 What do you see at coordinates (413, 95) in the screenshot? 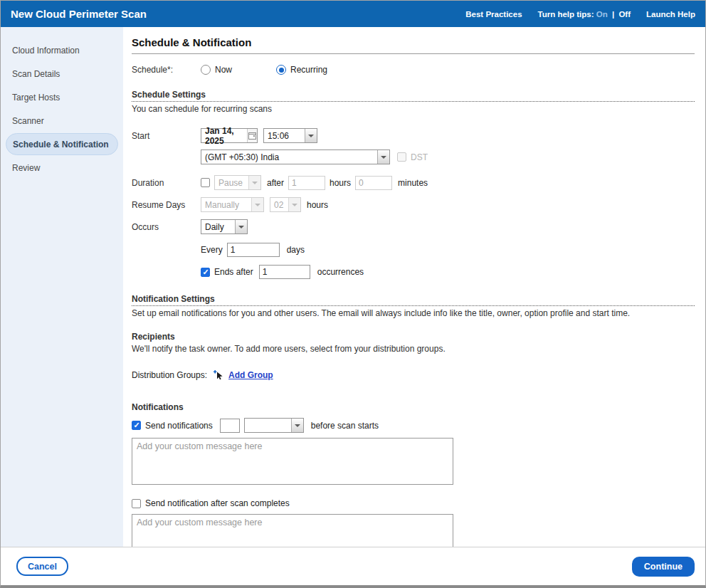
I see `schedule-settings-heading: Schedule Settings` at bounding box center [413, 95].